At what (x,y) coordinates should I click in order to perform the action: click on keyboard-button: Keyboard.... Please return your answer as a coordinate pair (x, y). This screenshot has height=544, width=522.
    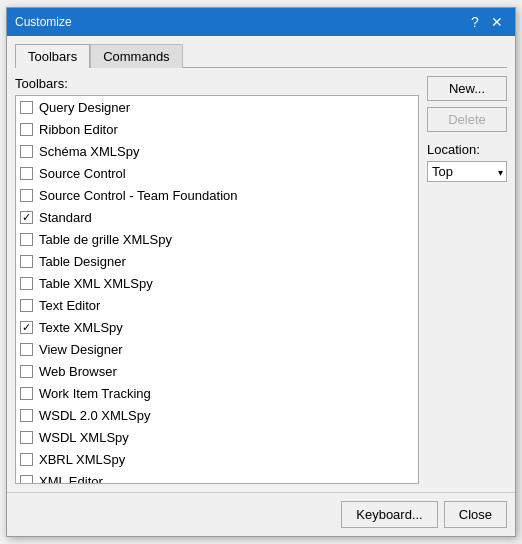
    Looking at the image, I should click on (390, 514).